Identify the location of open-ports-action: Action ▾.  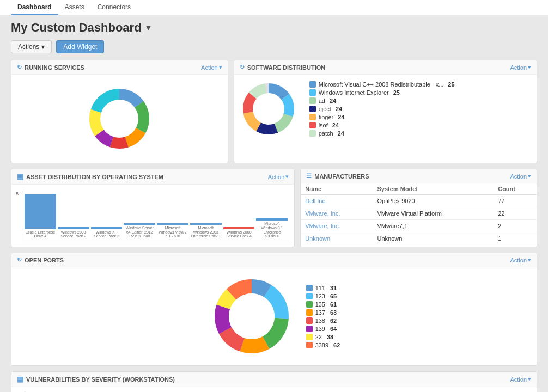
(521, 260).